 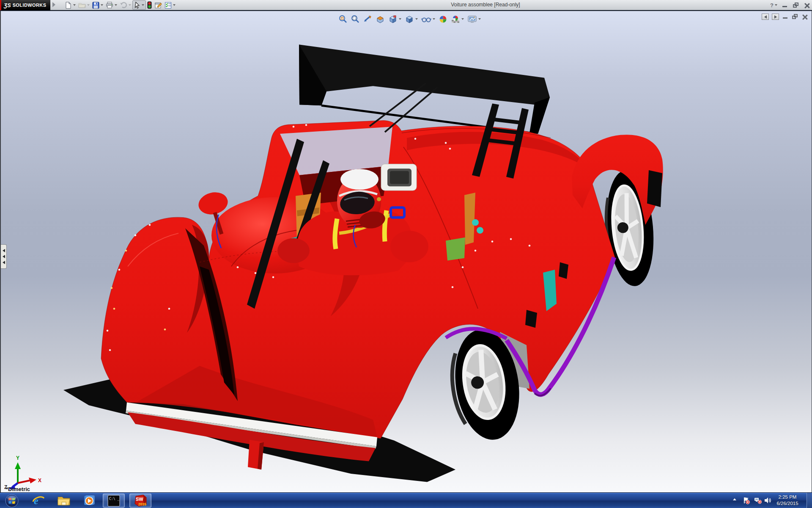 What do you see at coordinates (140, 500) in the screenshot?
I see `taskbar-solidworks: SW 2015` at bounding box center [140, 500].